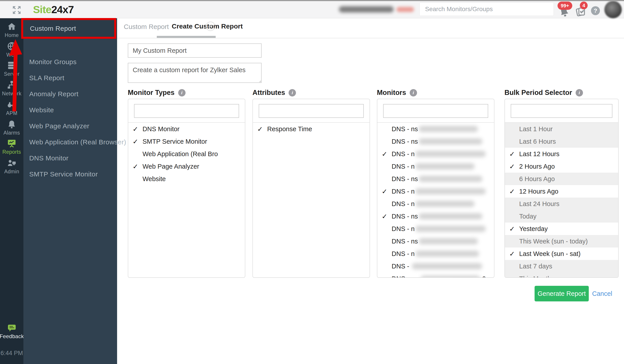  I want to click on nav-label: Reports, so click(12, 152).